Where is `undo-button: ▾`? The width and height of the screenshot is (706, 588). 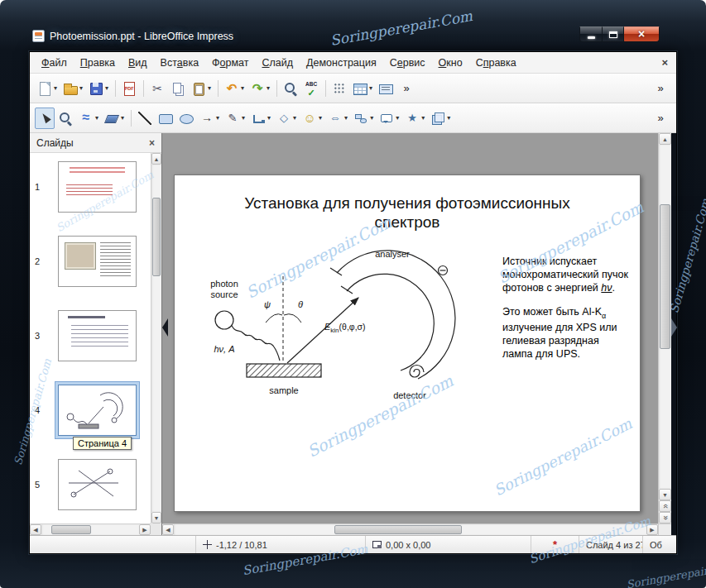
undo-button: ▾ is located at coordinates (234, 88).